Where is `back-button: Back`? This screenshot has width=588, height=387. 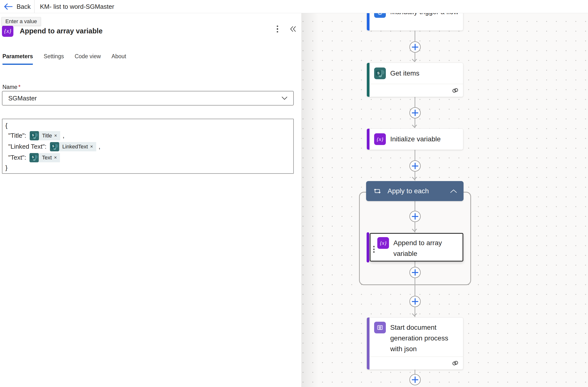
back-button: Back is located at coordinates (17, 6).